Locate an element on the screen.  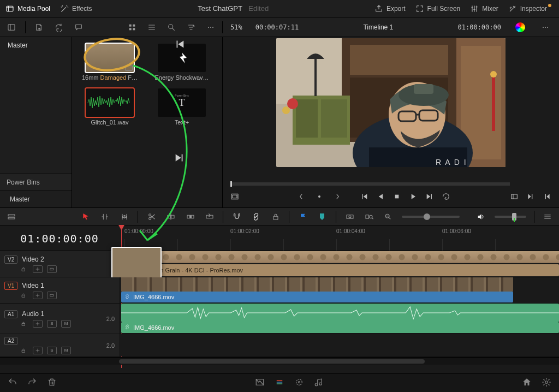
viewer-timecode-right: 01:00:00:00 is located at coordinates (479, 27).